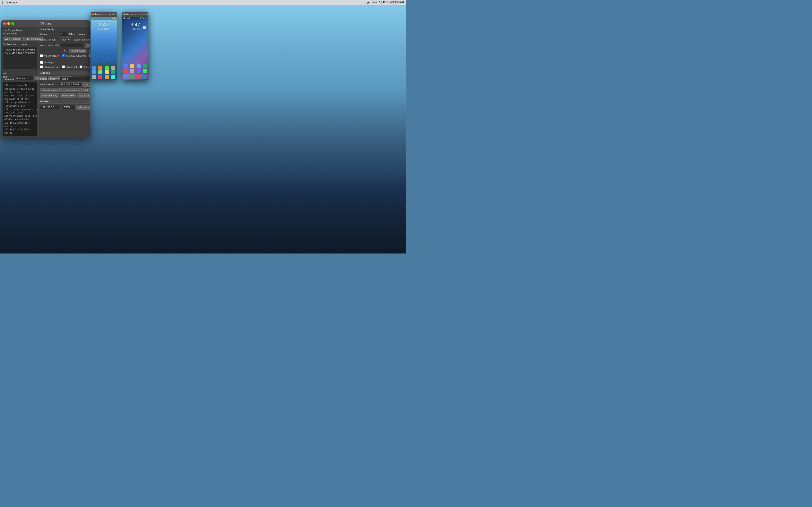 This screenshot has width=812, height=507. I want to click on menubar-left:  QtScrcpy, so click(9, 3).